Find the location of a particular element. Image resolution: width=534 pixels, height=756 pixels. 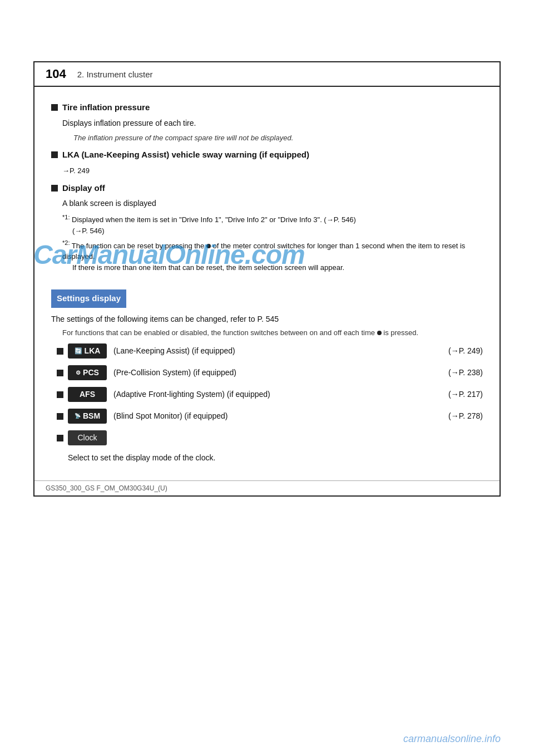

pcs-ref: (→P. 238) is located at coordinates (466, 373).